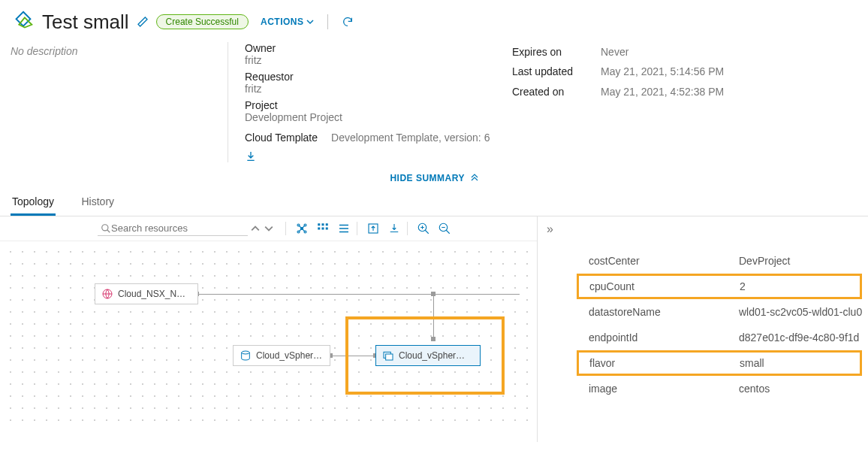  What do you see at coordinates (119, 102) in the screenshot?
I see `description: No description` at bounding box center [119, 102].